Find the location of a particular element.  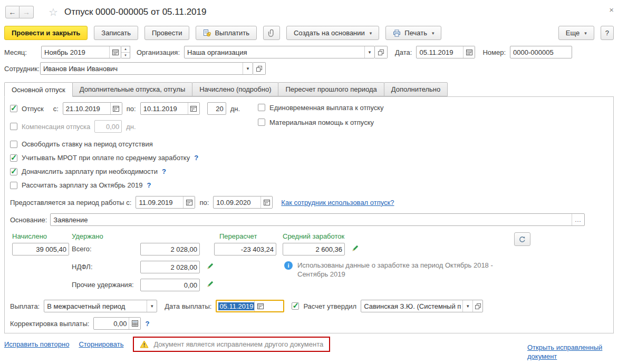

tab-additional: Дополнительно is located at coordinates (416, 90).